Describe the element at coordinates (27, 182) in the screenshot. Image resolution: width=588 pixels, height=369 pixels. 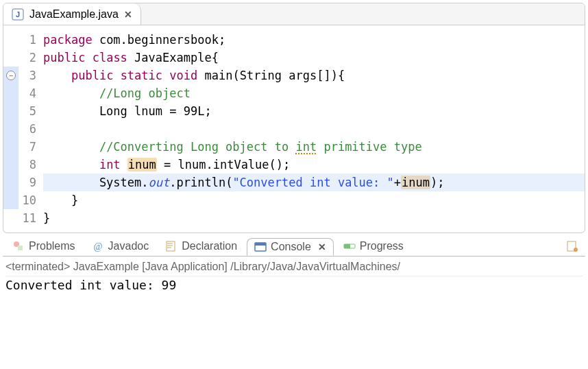
I see `line-number: 9` at that location.